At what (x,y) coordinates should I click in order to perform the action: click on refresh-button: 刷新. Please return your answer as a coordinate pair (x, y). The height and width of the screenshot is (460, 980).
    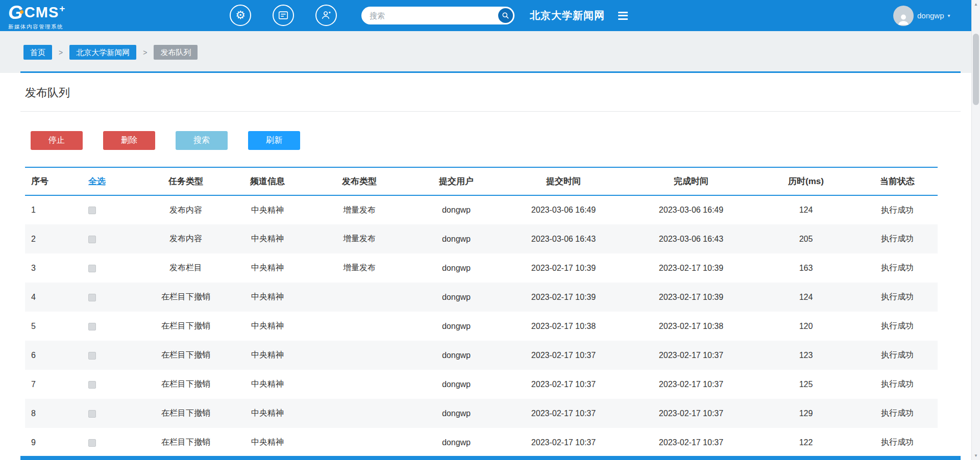
    Looking at the image, I should click on (274, 141).